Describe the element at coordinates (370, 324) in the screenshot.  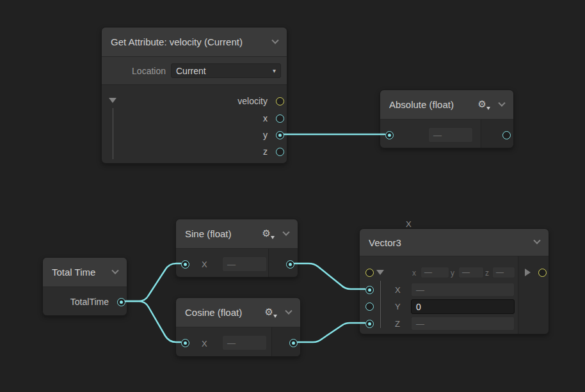
I see `input-port-z` at that location.